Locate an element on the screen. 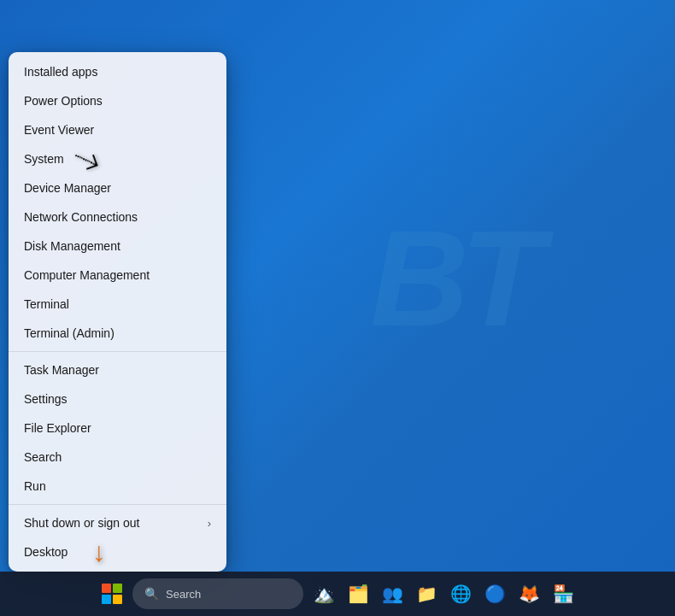 The image size is (675, 616). menu-label-settings: Settings is located at coordinates (46, 399).